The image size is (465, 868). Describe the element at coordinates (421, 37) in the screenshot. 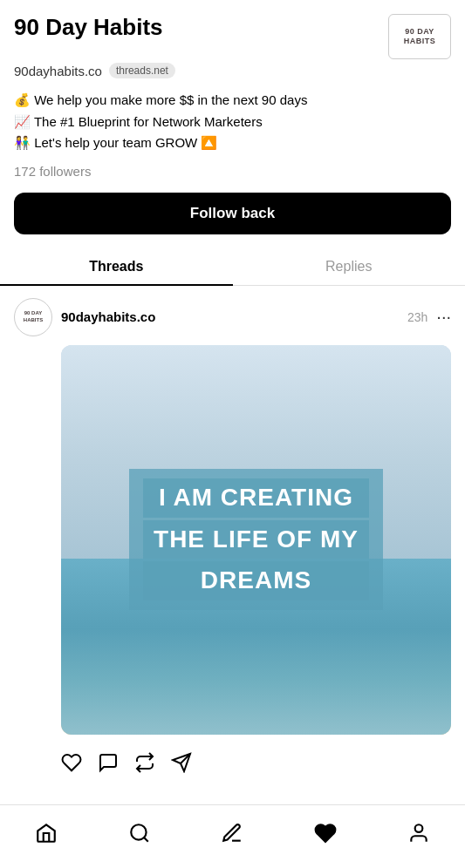

I see `logo-text: 90 DAYHABITS` at that location.